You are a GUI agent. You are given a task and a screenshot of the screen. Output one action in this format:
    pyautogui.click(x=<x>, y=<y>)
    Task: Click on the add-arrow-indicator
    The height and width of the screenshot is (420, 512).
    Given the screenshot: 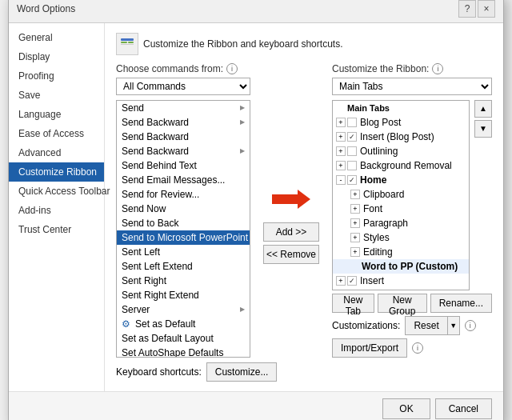 What is the action you would take?
    pyautogui.click(x=291, y=200)
    